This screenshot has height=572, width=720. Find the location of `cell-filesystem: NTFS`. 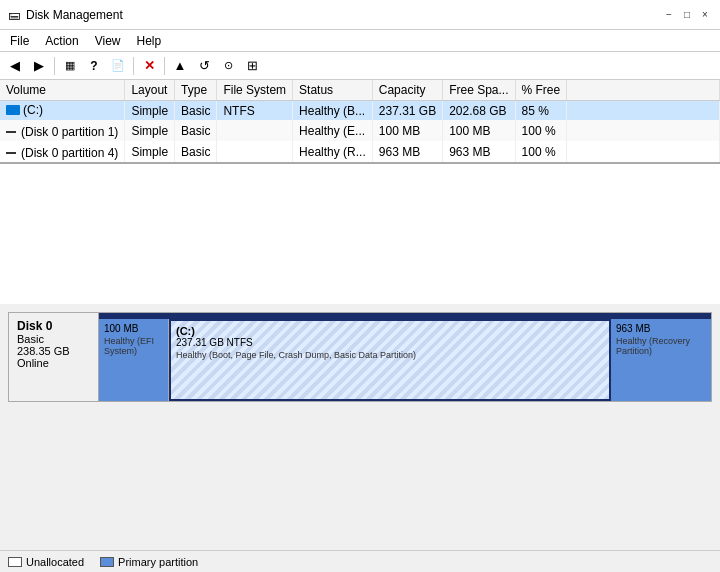

cell-filesystem: NTFS is located at coordinates (255, 111).